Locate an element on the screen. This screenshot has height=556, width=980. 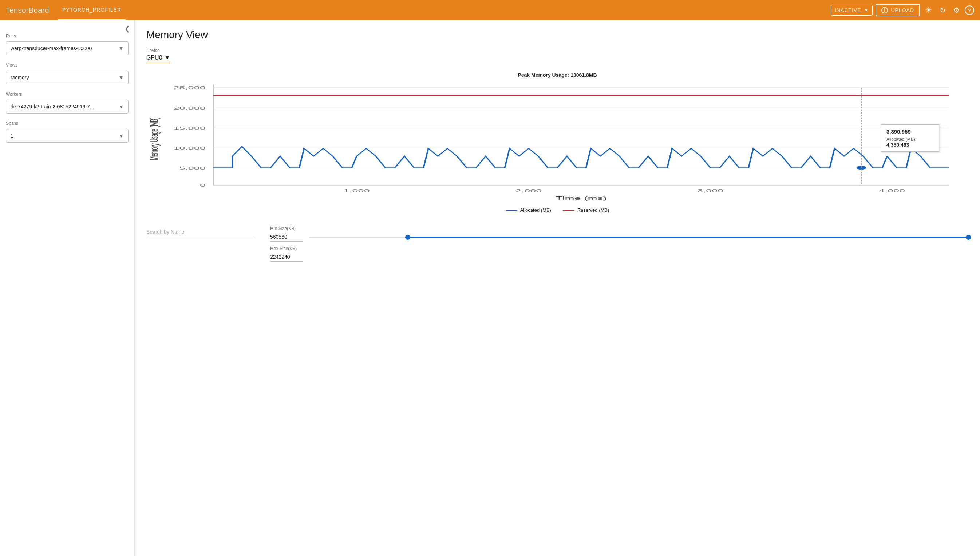
runs-label: Runs is located at coordinates (67, 36).